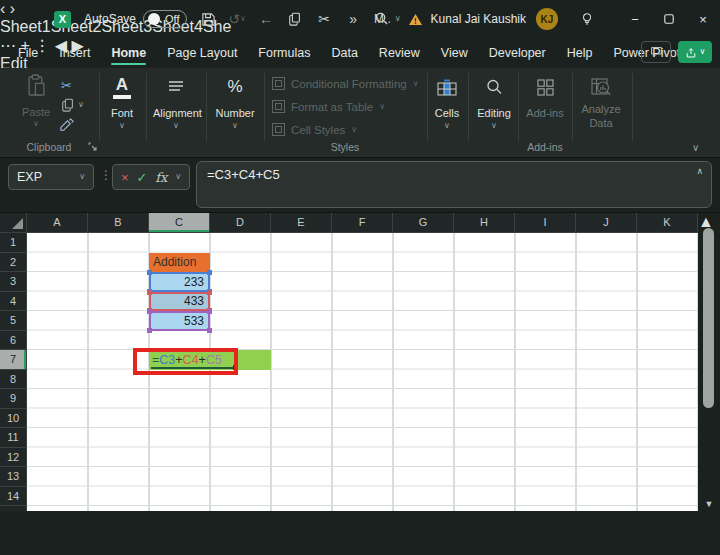  Describe the element at coordinates (349, 84) in the screenshot. I see `styles-item-label: Conditional Formatting` at that location.